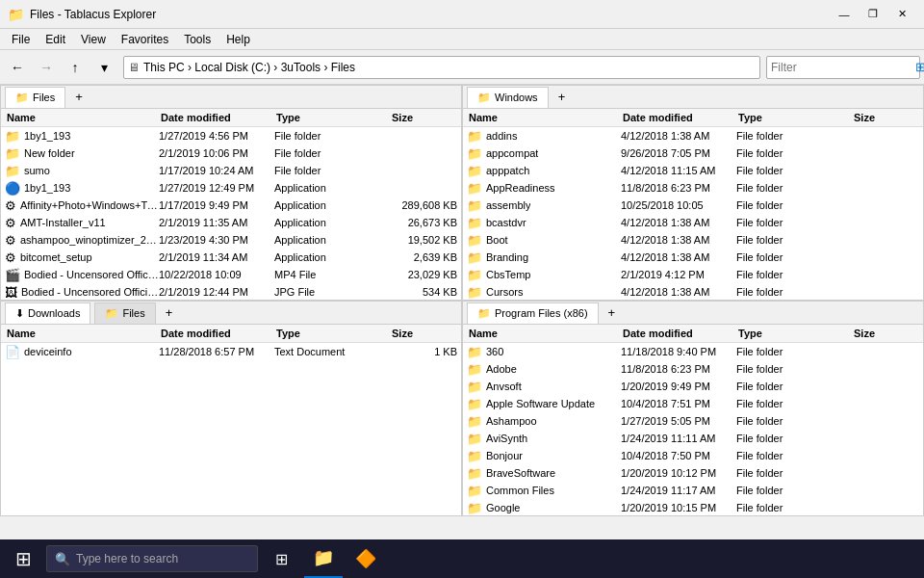 The width and height of the screenshot is (924, 578). Describe the element at coordinates (152, 559) in the screenshot. I see `taskbar-search: 🔍 Type here to search` at that location.